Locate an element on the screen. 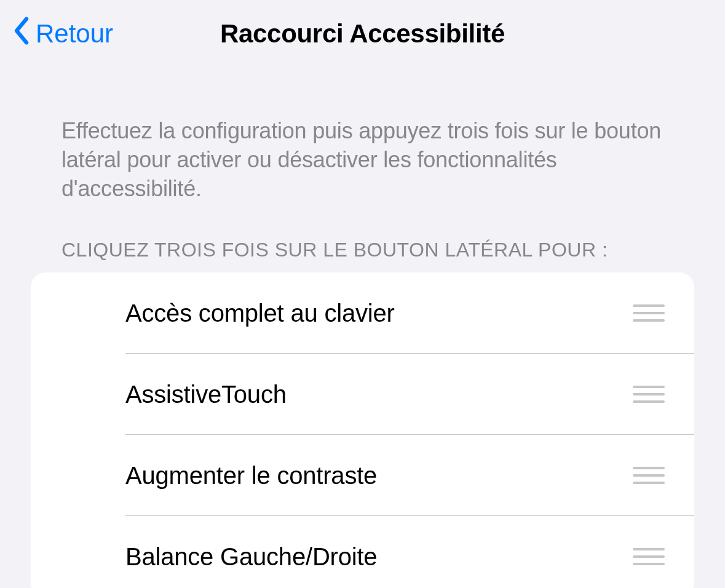 This screenshot has width=725, height=588. chevron-left-icon is located at coordinates (22, 34).